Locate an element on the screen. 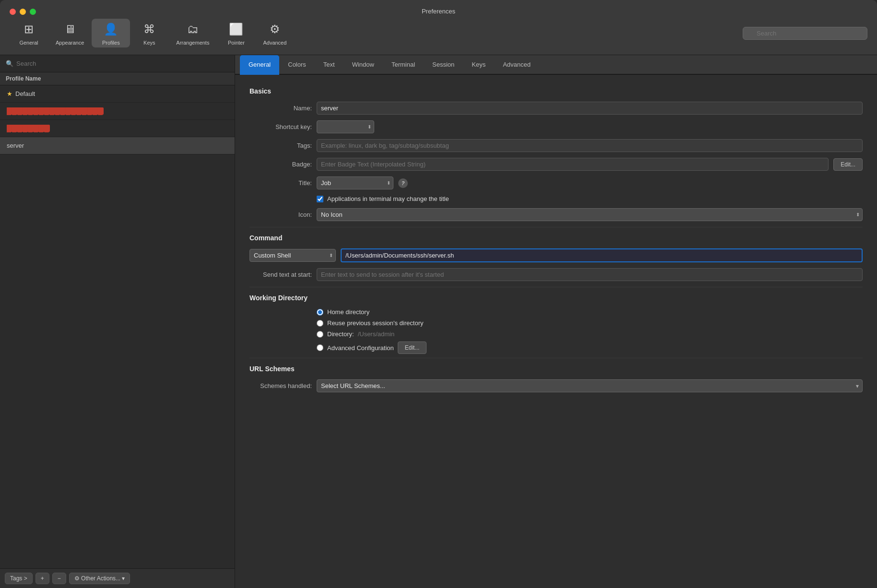 The width and height of the screenshot is (877, 588). url-schemes-title: URL Schemes is located at coordinates (556, 369).